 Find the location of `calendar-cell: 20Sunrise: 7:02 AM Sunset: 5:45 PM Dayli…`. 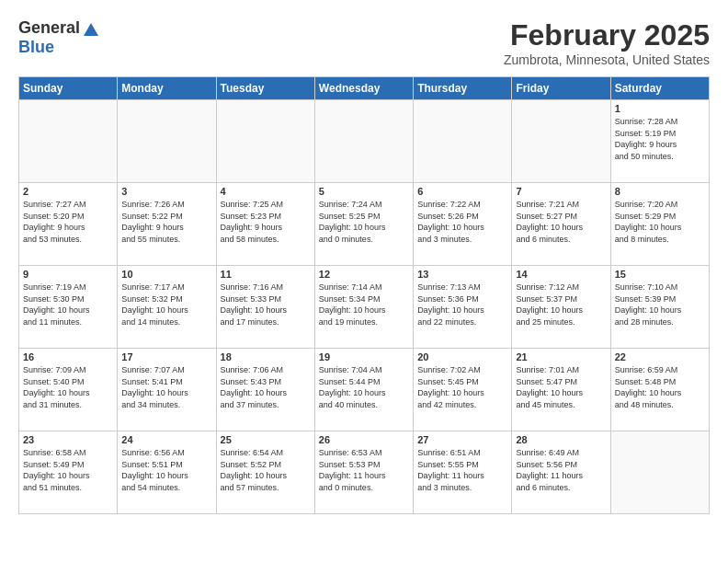

calendar-cell: 20Sunrise: 7:02 AM Sunset: 5:45 PM Dayli… is located at coordinates (463, 390).